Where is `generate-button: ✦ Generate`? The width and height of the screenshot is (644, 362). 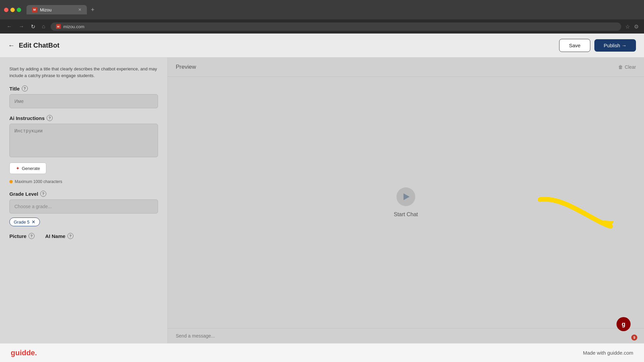 generate-button: ✦ Generate is located at coordinates (28, 168).